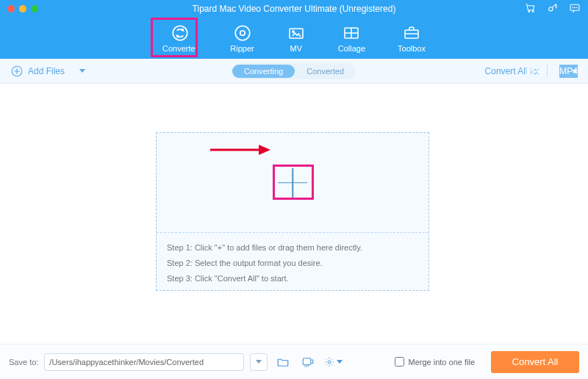 This screenshot has width=588, height=379. I want to click on nav-ripper: Ripper, so click(242, 38).